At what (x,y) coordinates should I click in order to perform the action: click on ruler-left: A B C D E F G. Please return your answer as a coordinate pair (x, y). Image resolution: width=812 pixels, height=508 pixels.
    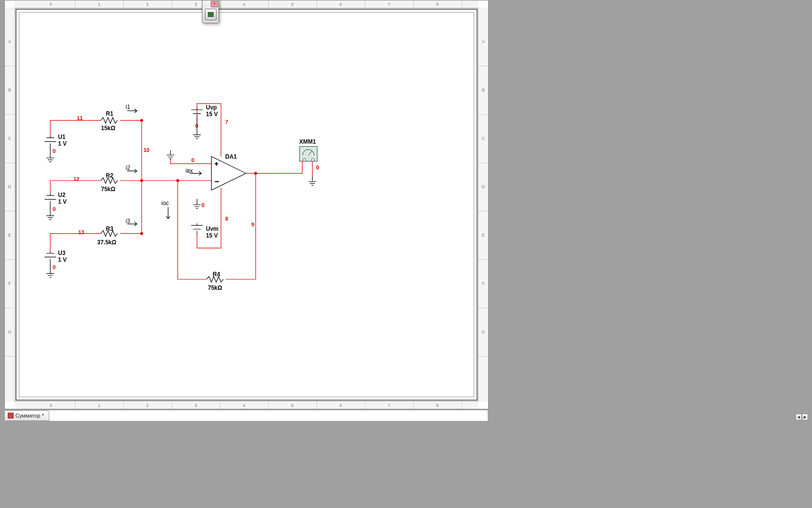
    Looking at the image, I should click on (10, 205).